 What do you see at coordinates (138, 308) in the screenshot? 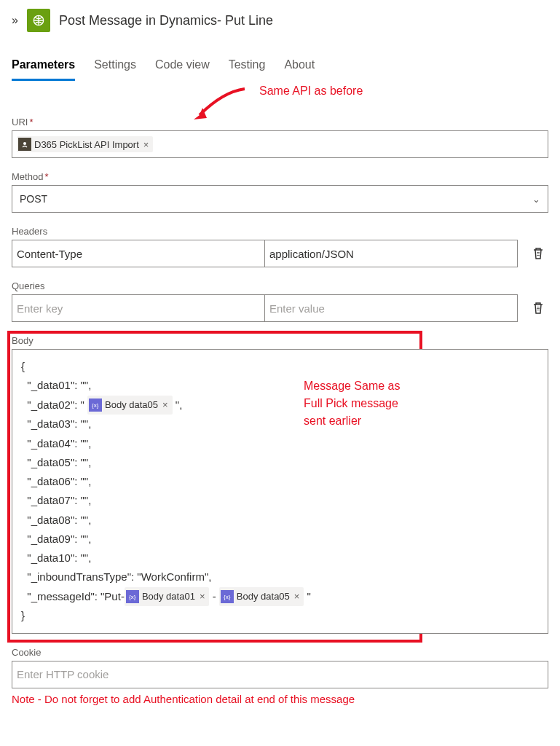
I see `query-key-input: Enter key` at bounding box center [138, 308].